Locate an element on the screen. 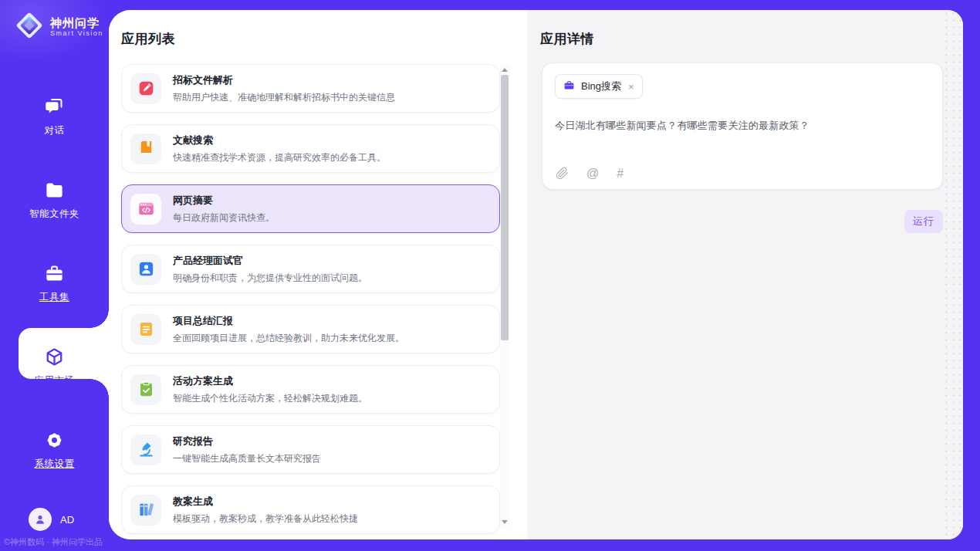  app-description: 全面回顾项目进展，总结经验教训，助力未来优化发展。 is located at coordinates (289, 338).